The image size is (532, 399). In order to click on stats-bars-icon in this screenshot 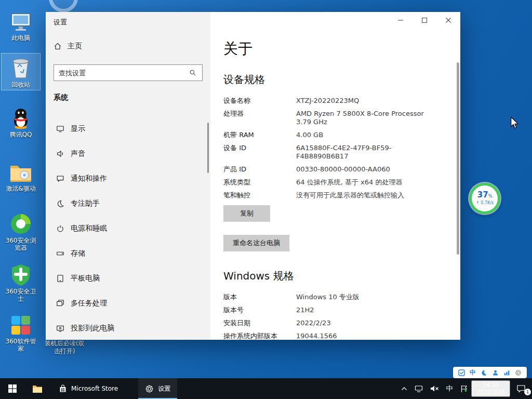, I will do `click(507, 373)`.